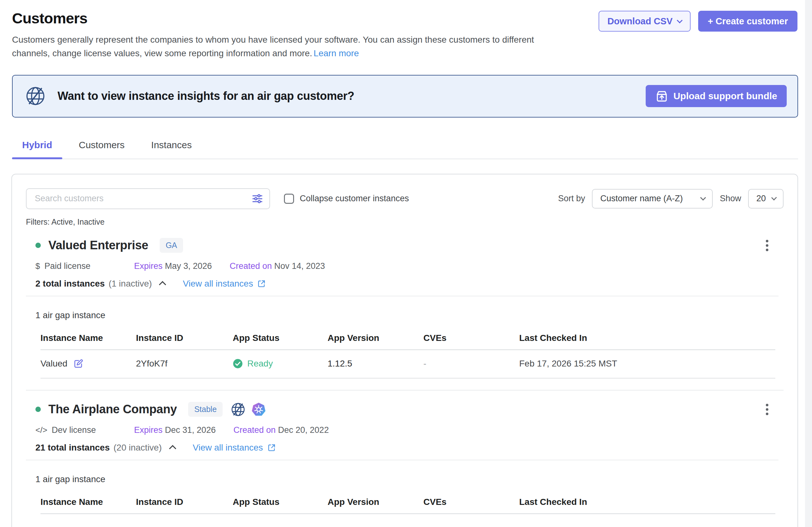 The width and height of the screenshot is (812, 527). I want to click on cves-value: -, so click(472, 364).